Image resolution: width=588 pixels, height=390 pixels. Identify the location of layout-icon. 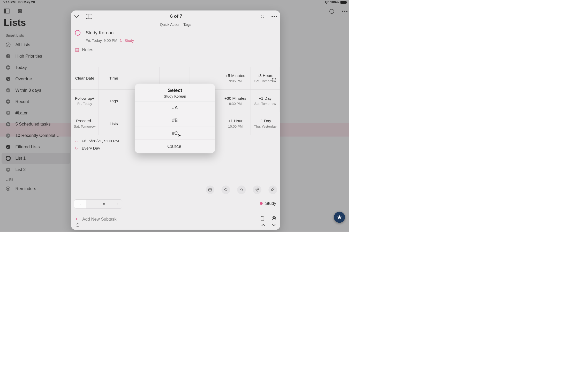
(89, 17).